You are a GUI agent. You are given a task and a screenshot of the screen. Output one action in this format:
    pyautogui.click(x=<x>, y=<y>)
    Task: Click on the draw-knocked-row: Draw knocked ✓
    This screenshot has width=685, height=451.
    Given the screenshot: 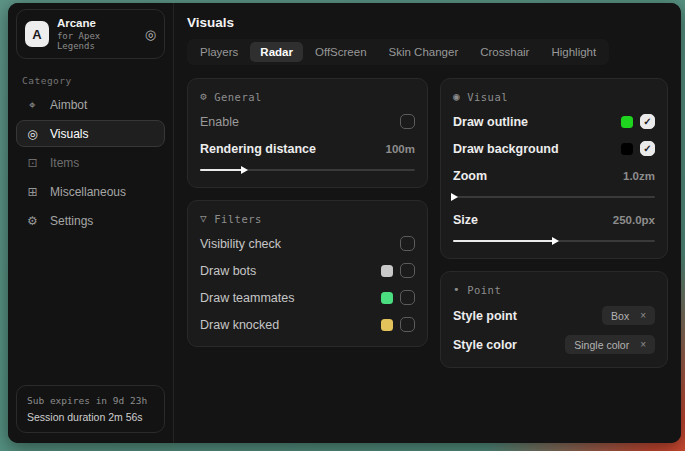 What is the action you would take?
    pyautogui.click(x=308, y=324)
    